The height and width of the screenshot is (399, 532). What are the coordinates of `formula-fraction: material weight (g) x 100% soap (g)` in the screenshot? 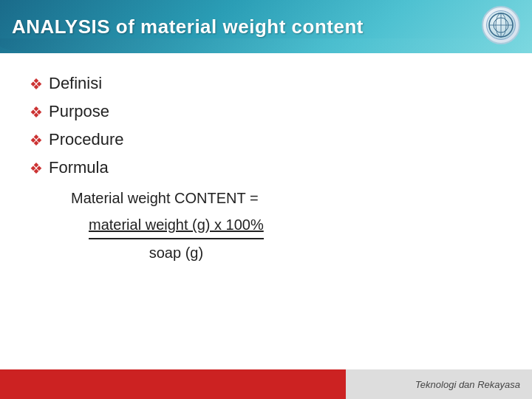 It's located at (176, 239).